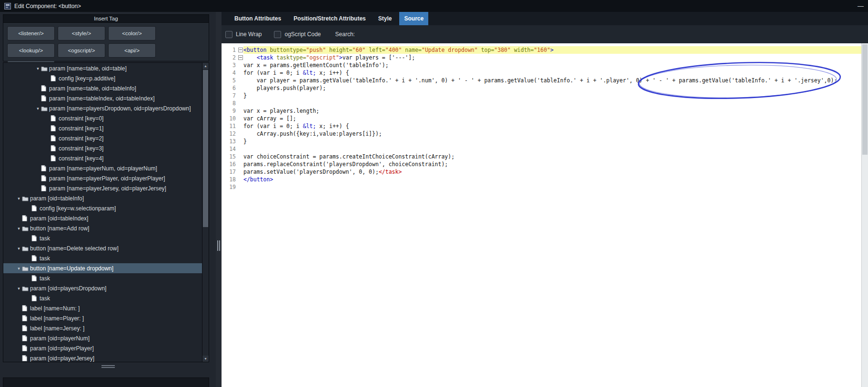 The height and width of the screenshot is (387, 868). What do you see at coordinates (81, 139) in the screenshot?
I see `tree-item-label: constraint [key=2]` at bounding box center [81, 139].